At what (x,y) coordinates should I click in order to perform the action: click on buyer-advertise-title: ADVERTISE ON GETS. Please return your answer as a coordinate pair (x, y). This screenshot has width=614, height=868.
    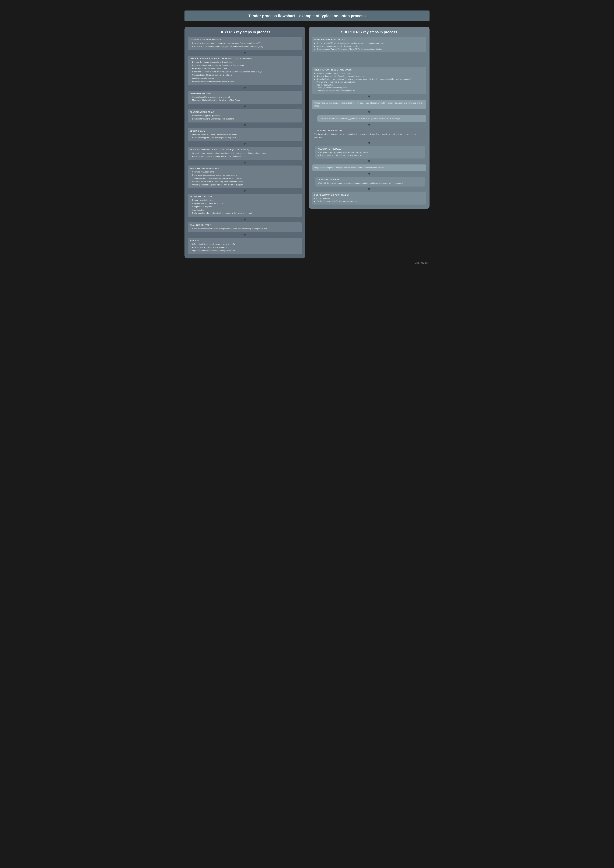
    Looking at the image, I should click on (245, 93).